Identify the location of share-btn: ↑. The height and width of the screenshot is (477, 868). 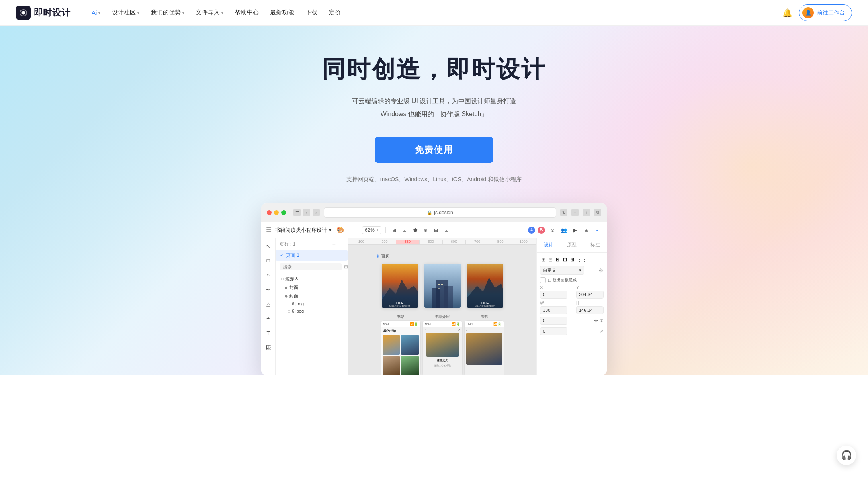
(575, 213).